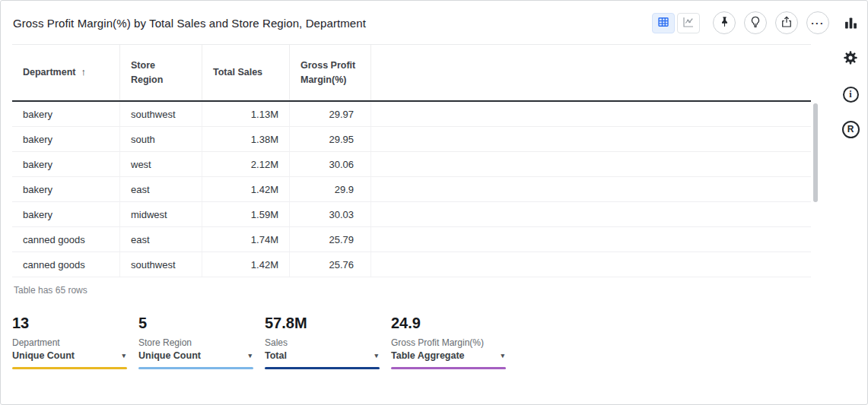 The image size is (868, 405). Describe the element at coordinates (330, 164) in the screenshot. I see `cell-gross-profit-margin: 30.06` at that location.